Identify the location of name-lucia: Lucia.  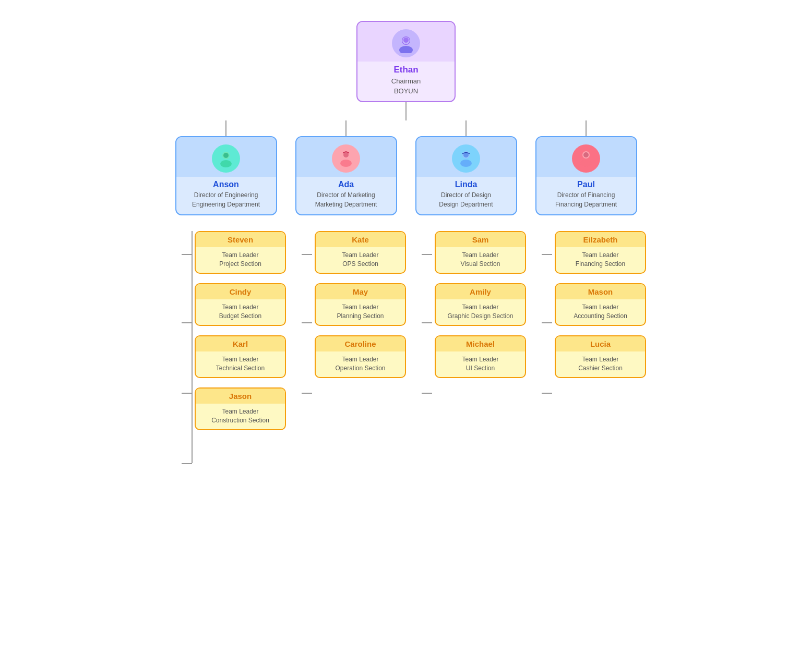
(600, 344).